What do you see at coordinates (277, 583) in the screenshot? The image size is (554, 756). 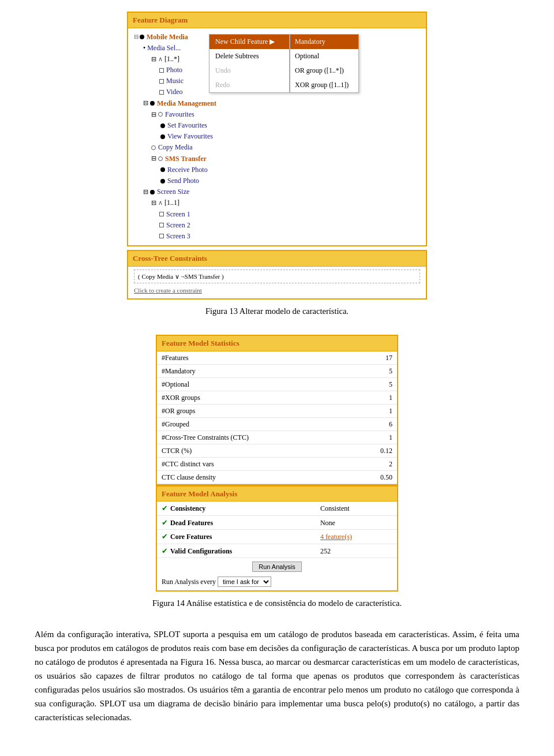 I see `run-every-row: Run Analysis every time I ask for` at bounding box center [277, 583].